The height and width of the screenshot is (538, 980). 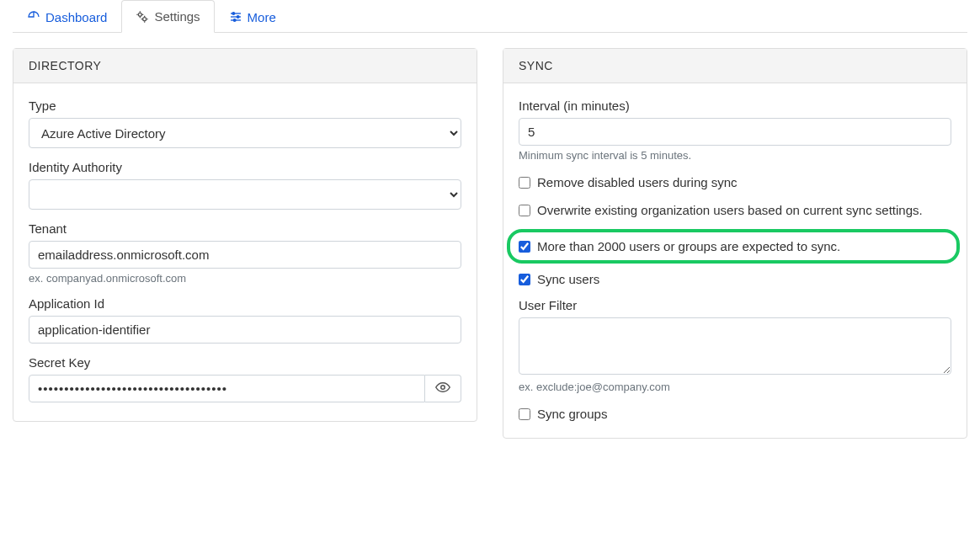 What do you see at coordinates (525, 210) in the screenshot?
I see `overwrite-checkbox` at bounding box center [525, 210].